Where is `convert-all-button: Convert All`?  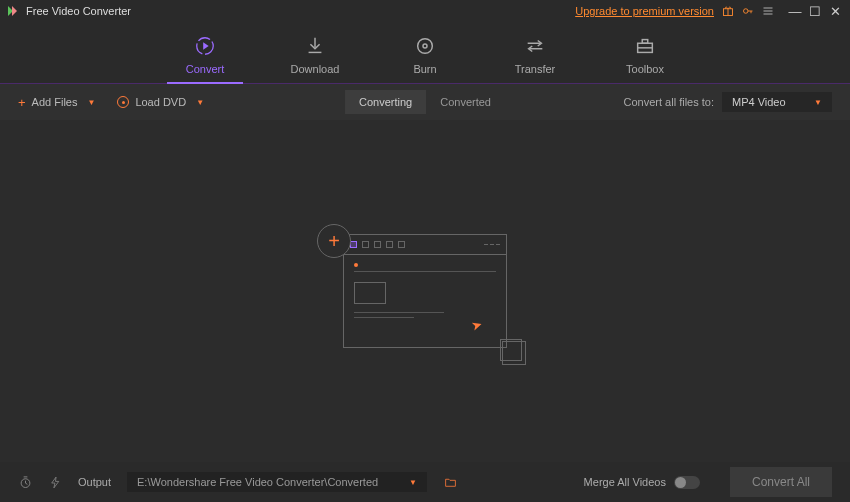 convert-all-button: Convert All is located at coordinates (781, 482).